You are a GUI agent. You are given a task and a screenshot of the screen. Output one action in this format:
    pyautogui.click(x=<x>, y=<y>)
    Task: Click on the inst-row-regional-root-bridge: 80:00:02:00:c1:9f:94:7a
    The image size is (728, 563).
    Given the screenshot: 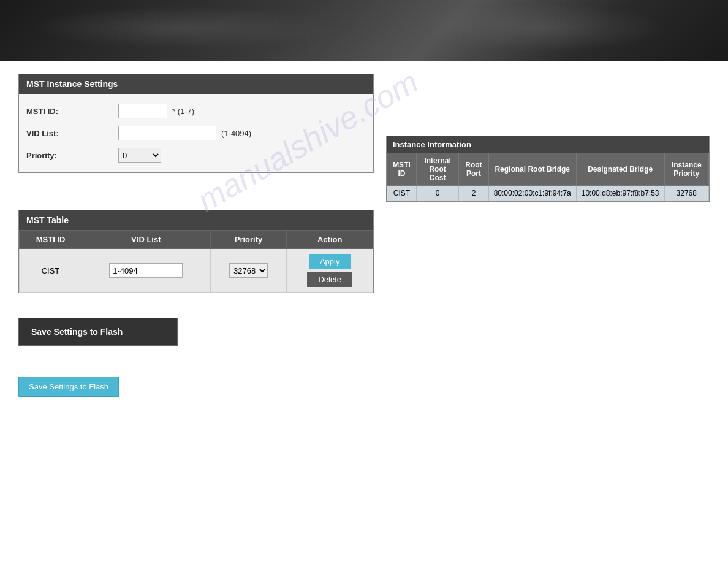 What is the action you would take?
    pyautogui.click(x=532, y=194)
    